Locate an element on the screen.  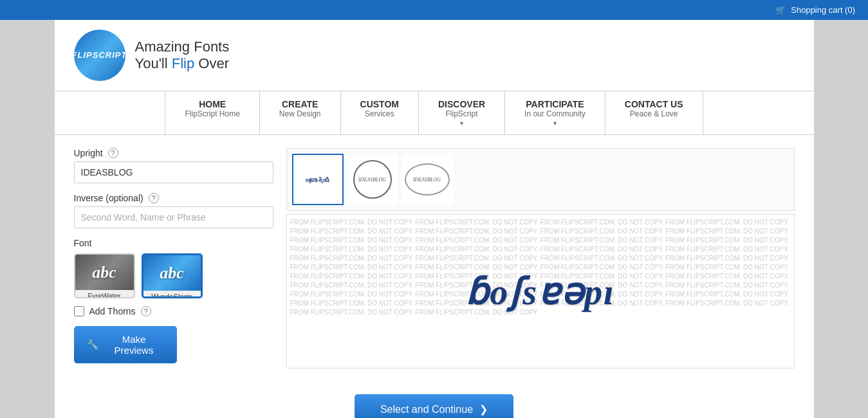
logo-image: FLIPSCRIPT is located at coordinates (100, 55).